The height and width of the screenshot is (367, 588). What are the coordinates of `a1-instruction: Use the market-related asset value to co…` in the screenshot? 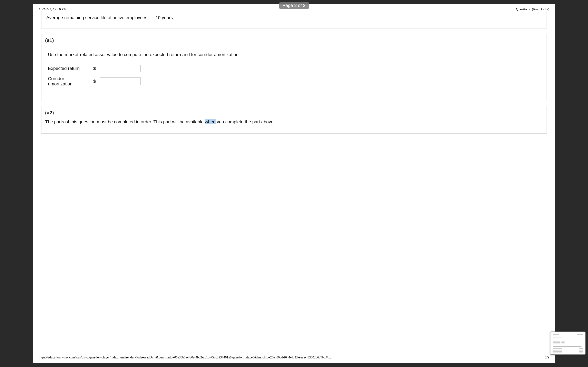 It's located at (294, 55).